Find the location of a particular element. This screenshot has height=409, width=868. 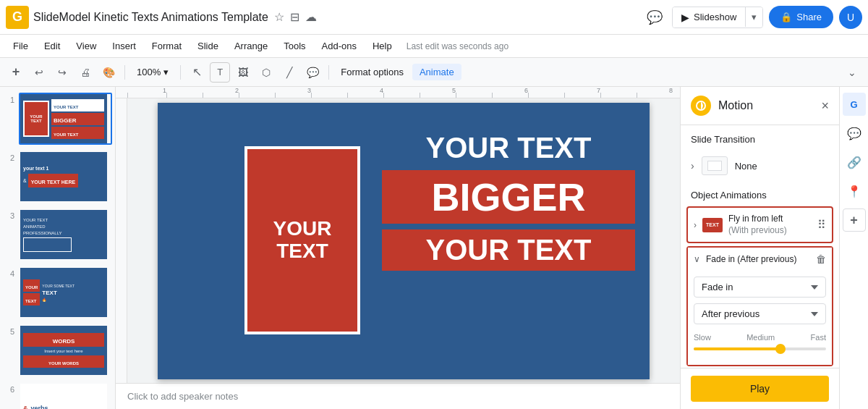

slide-image-1: YOURTEXT YOUR TEXT BIGGER YOUR TEXT is located at coordinates (65, 119).